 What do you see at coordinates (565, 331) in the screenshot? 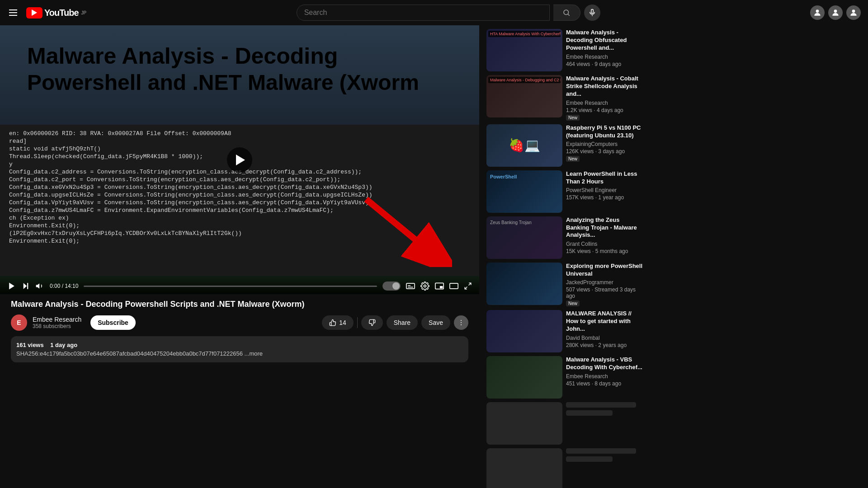
I see `list-item: MALWARE ANALYSIS // How to get started w…` at bounding box center [565, 331].